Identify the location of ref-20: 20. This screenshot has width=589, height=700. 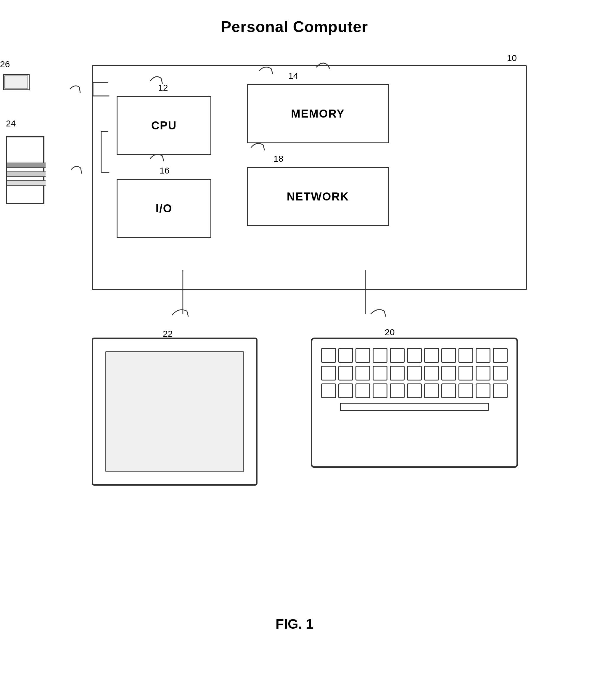
(390, 332).